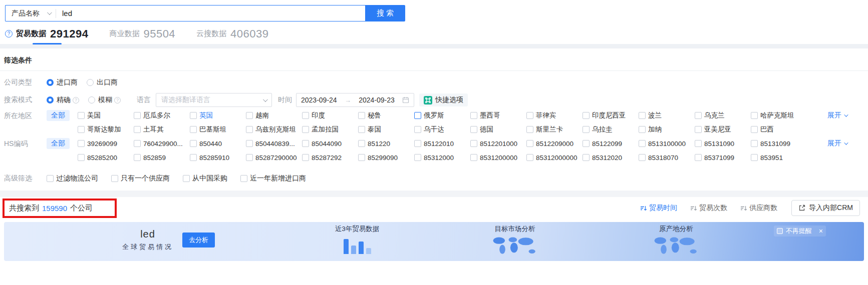 The width and height of the screenshot is (868, 285). Describe the element at coordinates (47, 34) in the screenshot. I see `tab-trade-data: ? 贸易数据 291294` at that location.